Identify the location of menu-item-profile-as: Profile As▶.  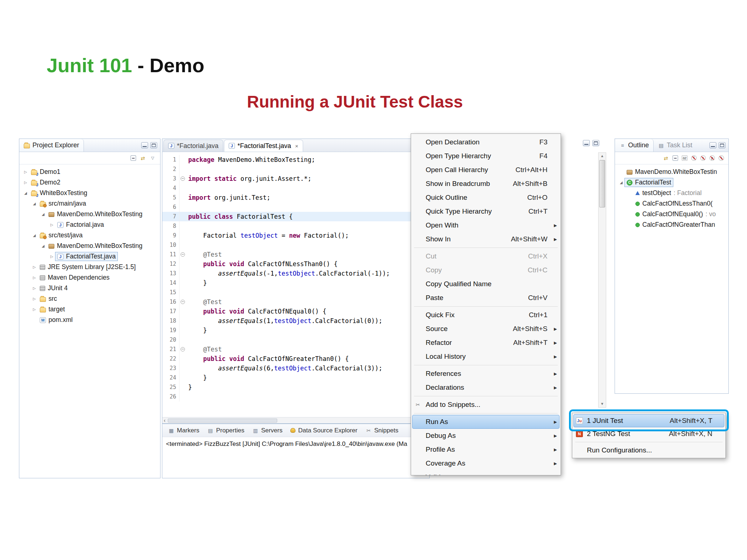
(486, 450).